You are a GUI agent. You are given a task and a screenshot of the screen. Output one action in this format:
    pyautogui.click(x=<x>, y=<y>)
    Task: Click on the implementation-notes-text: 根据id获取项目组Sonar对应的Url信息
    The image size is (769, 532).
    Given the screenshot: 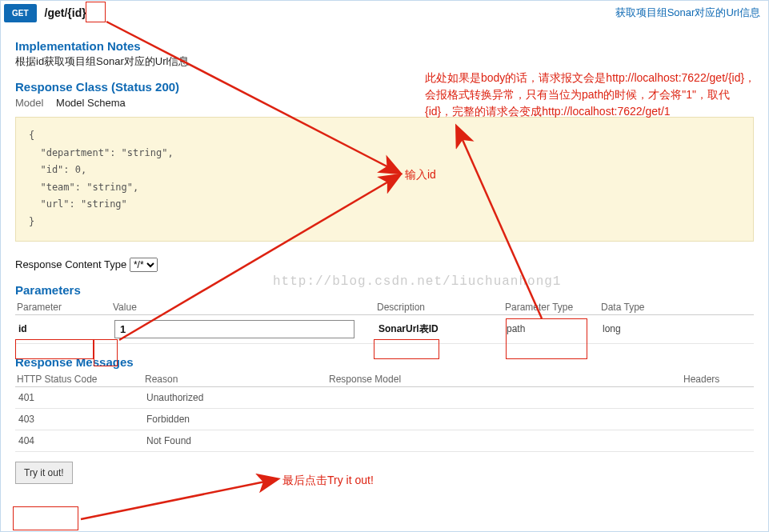 What is the action you would take?
    pyautogui.click(x=384, y=62)
    